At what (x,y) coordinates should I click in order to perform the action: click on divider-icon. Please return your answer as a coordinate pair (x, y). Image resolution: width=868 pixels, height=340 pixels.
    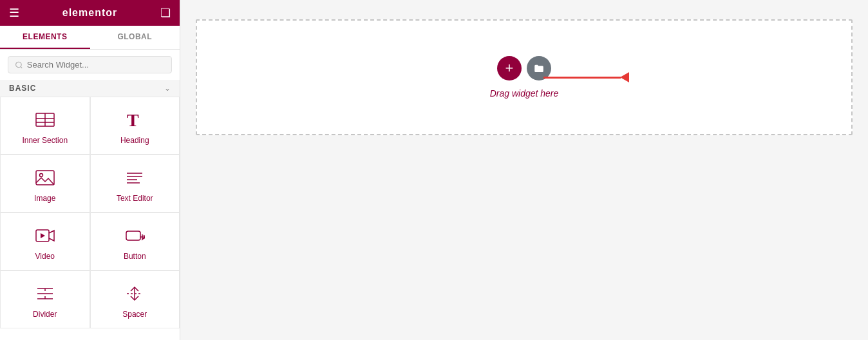
    Looking at the image, I should click on (45, 294).